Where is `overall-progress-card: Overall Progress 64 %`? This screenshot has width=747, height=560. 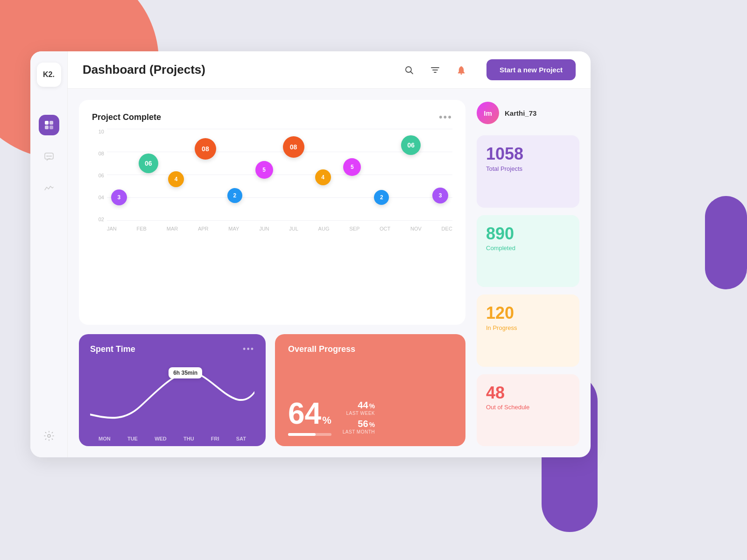 overall-progress-card: Overall Progress 64 % is located at coordinates (370, 390).